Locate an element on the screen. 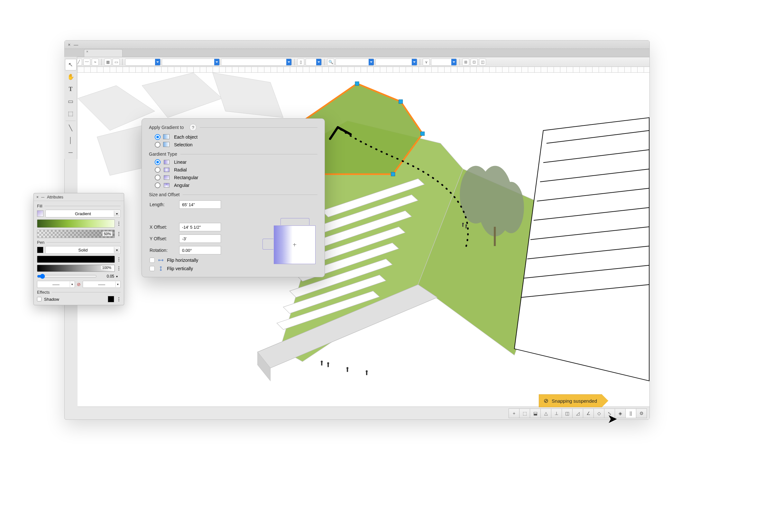 This screenshot has width=772, height=532. document-tabbar: × is located at coordinates (357, 53).